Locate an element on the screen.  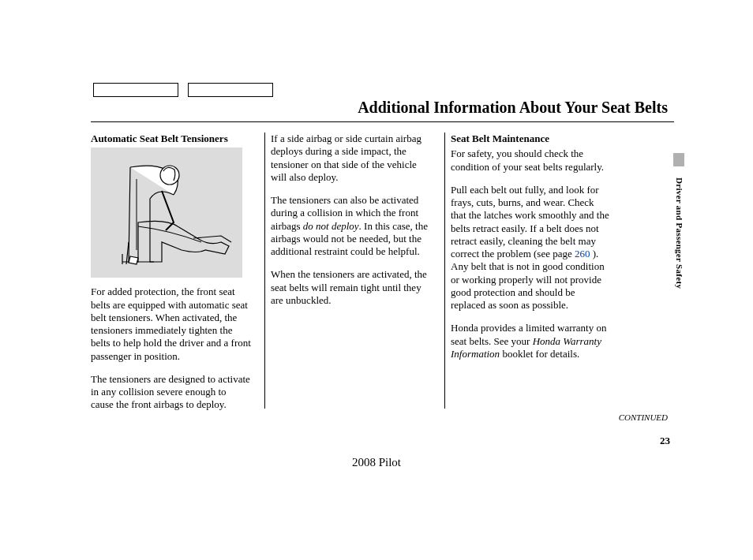
column-3: Seat Belt Maintenance For safety, you sh… is located at coordinates (535, 278).